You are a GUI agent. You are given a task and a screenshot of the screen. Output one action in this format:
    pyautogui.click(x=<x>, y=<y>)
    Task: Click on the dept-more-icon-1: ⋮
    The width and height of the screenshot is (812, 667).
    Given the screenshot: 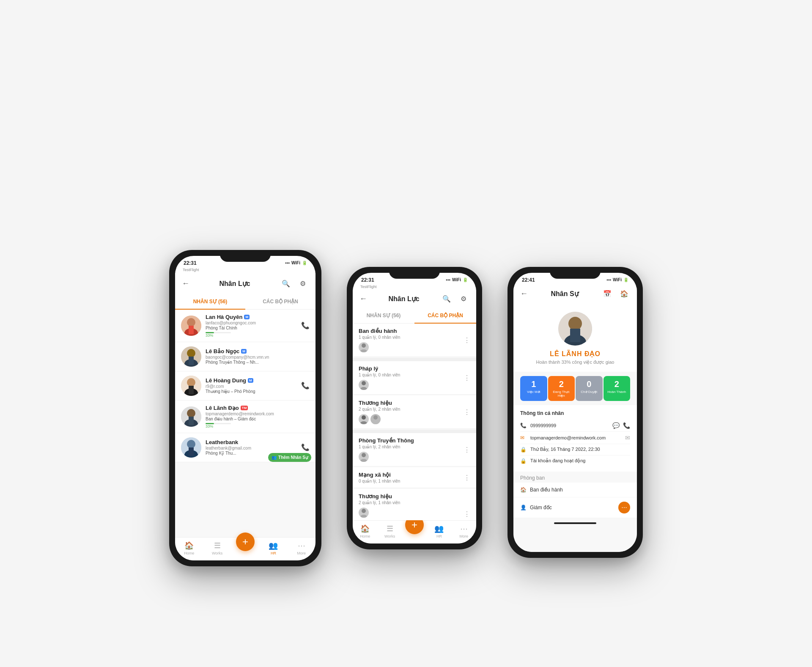 What is the action you would take?
    pyautogui.click(x=467, y=340)
    